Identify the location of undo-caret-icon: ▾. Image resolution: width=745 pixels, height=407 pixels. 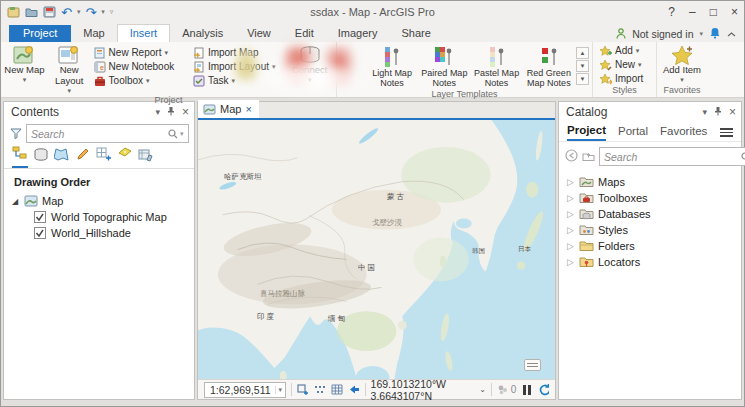
(79, 12).